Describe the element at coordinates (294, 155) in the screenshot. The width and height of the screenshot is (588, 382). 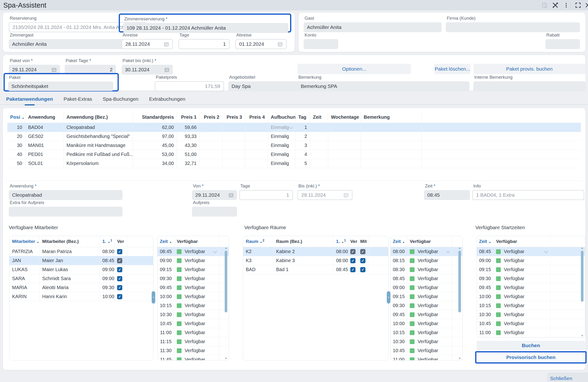
I see `table-row: 40 PED01 Pediküre mit Fußbad und Fuß... …` at that location.